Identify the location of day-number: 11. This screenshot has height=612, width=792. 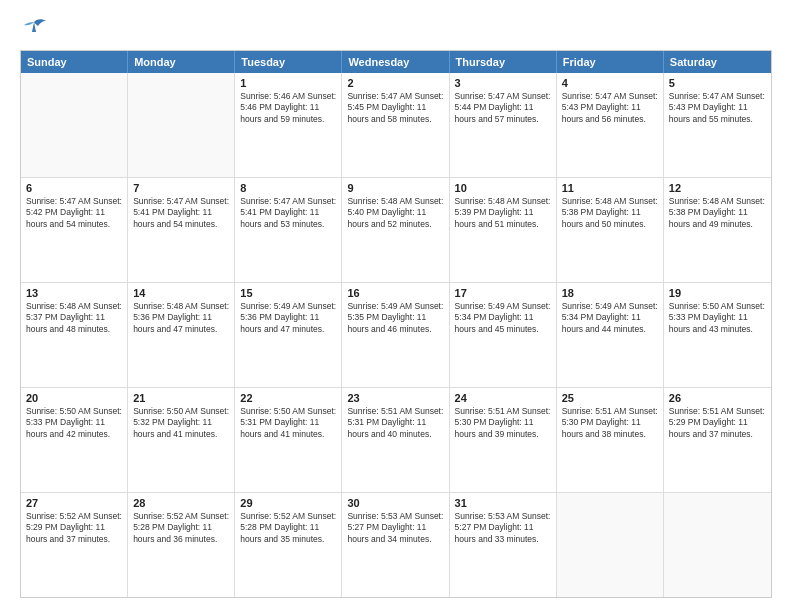
(610, 188).